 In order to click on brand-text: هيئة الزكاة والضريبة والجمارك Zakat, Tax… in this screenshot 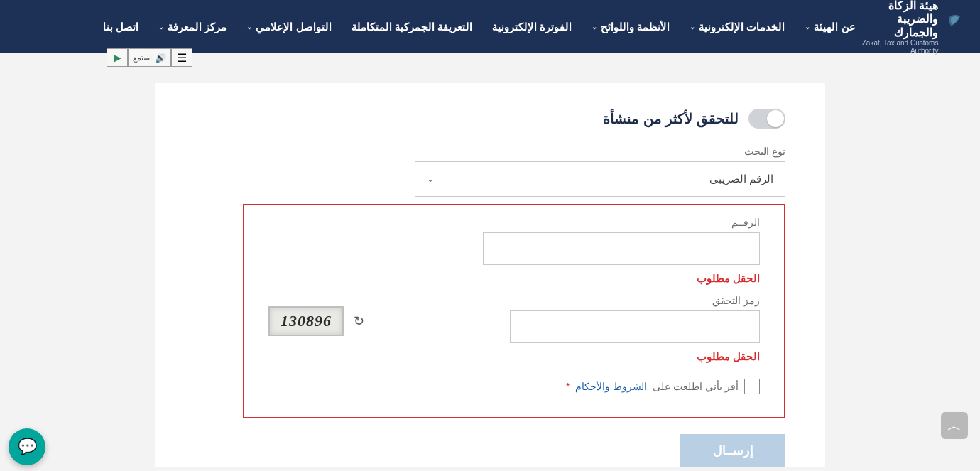, I will do `click(898, 27)`.